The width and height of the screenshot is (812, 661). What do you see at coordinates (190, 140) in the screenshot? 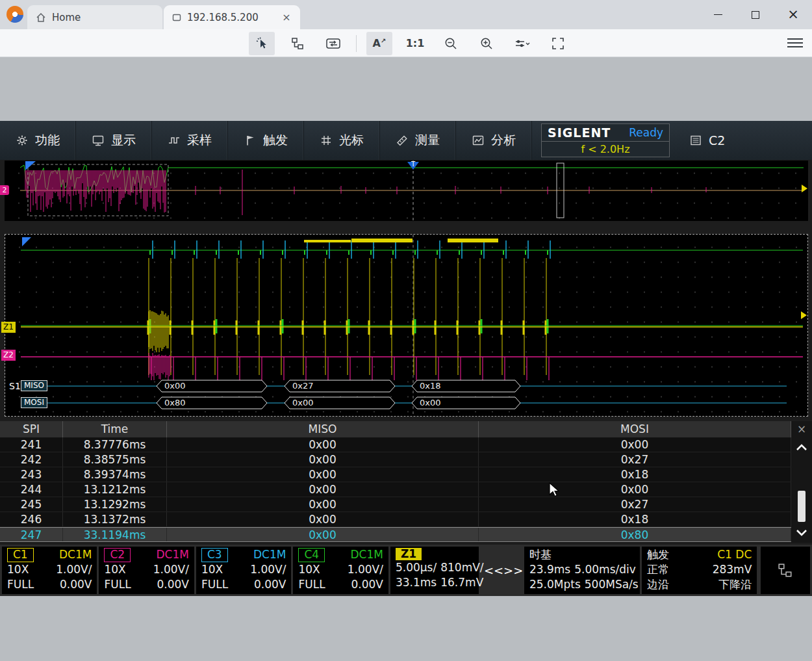
I see `menu-item-acquire: 采样` at bounding box center [190, 140].